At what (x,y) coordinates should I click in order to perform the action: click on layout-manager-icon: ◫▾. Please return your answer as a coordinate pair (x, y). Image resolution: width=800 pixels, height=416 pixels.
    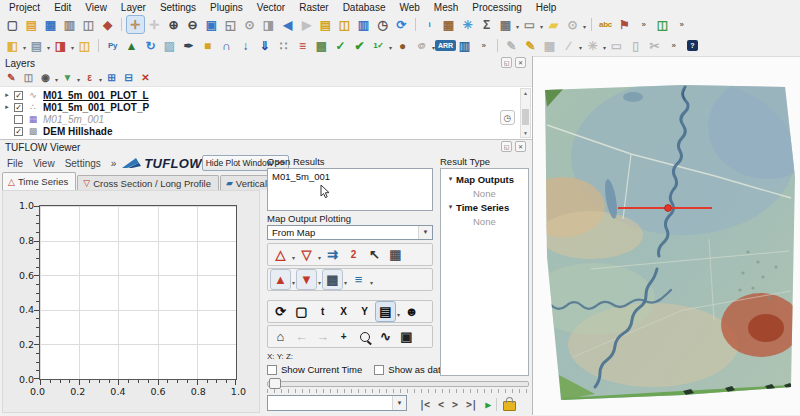
    Looking at the image, I should click on (88, 24).